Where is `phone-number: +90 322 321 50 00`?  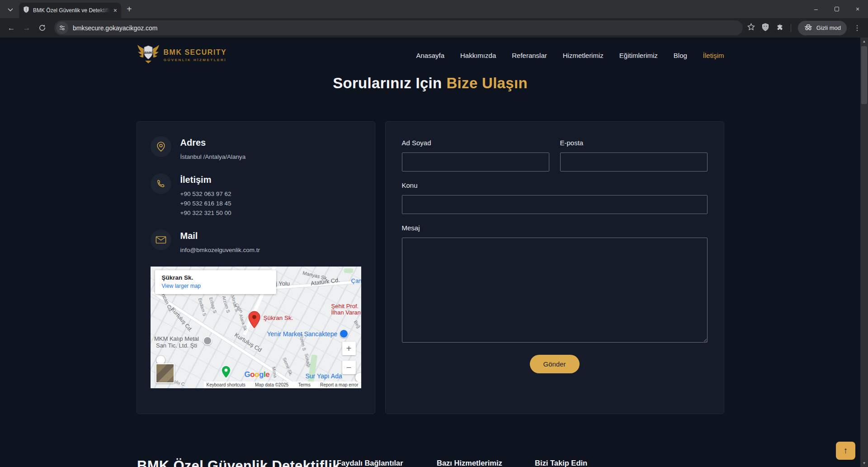
phone-number: +90 322 321 50 00 is located at coordinates (206, 213).